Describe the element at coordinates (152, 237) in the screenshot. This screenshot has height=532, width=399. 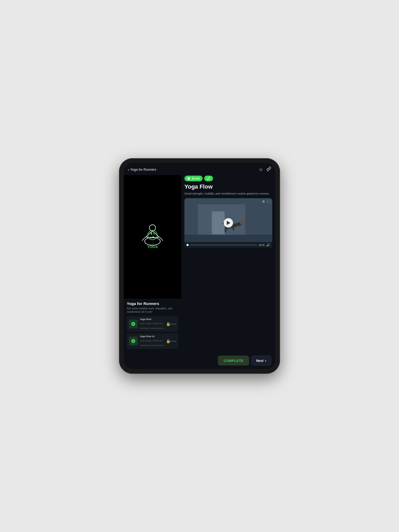
I see `yoga-logo: S S L P YOGA` at that location.